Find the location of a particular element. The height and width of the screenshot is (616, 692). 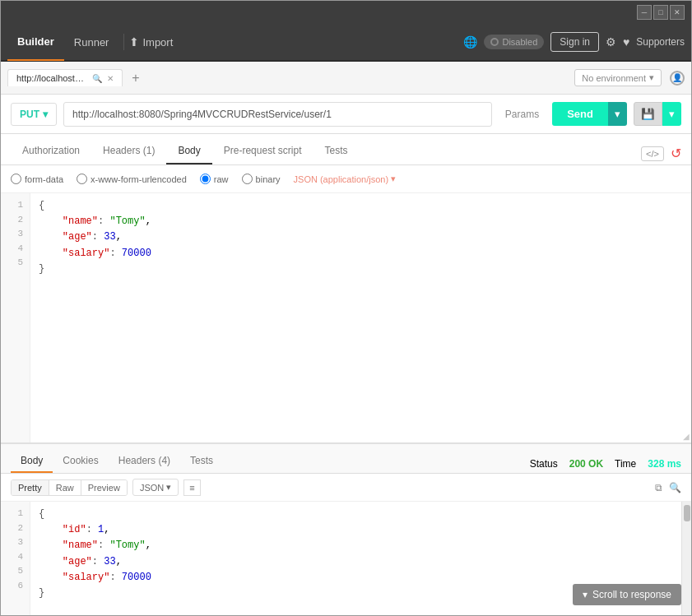

scroll-to-response-button: ▾ Scroll to response is located at coordinates (627, 595).